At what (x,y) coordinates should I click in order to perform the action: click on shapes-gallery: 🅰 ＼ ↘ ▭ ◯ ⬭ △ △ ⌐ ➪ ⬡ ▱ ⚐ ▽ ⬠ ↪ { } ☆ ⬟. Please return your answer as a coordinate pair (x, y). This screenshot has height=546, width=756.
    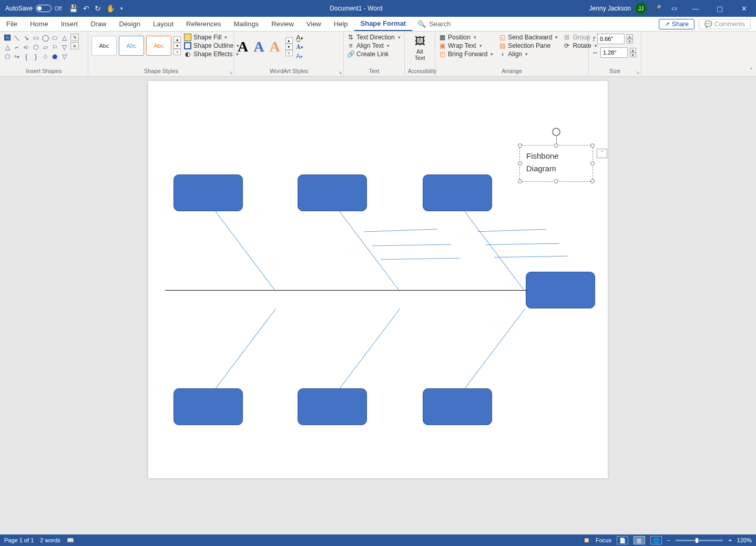
    Looking at the image, I should click on (36, 47).